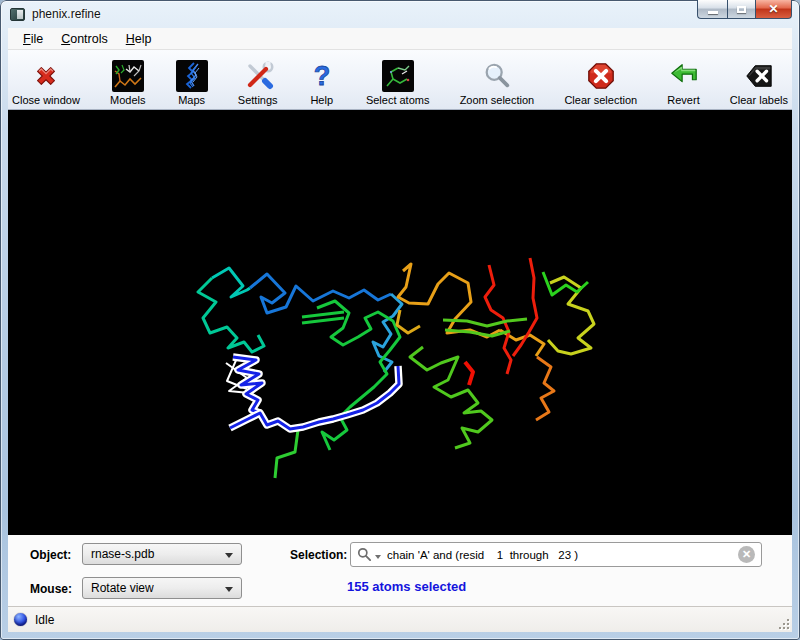 The image size is (800, 640). What do you see at coordinates (684, 76) in the screenshot?
I see `revert-icon` at bounding box center [684, 76].